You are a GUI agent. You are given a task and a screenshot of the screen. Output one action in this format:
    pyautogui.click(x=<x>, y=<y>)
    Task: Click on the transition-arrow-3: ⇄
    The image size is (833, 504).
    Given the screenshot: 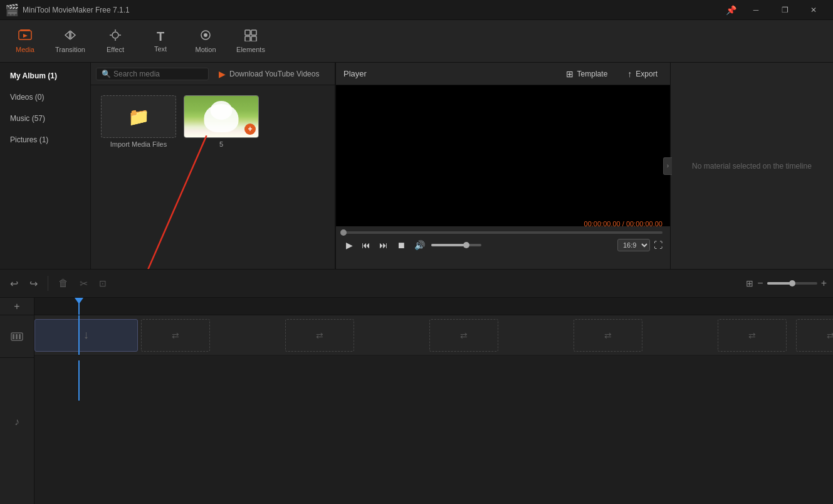 What is the action you would take?
    pyautogui.click(x=464, y=335)
    